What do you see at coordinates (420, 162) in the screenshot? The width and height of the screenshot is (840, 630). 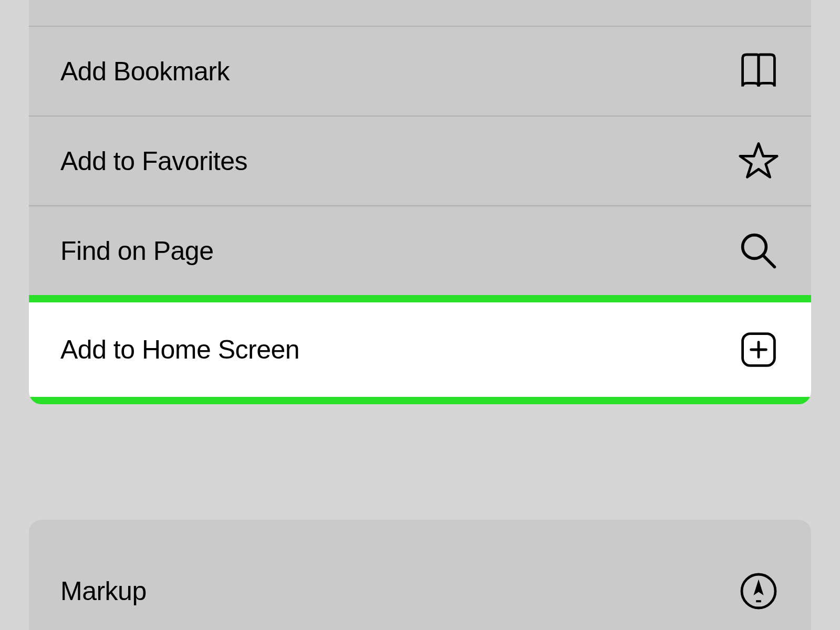 I see `menu-item-favorites: Add to Favorites` at bounding box center [420, 162].